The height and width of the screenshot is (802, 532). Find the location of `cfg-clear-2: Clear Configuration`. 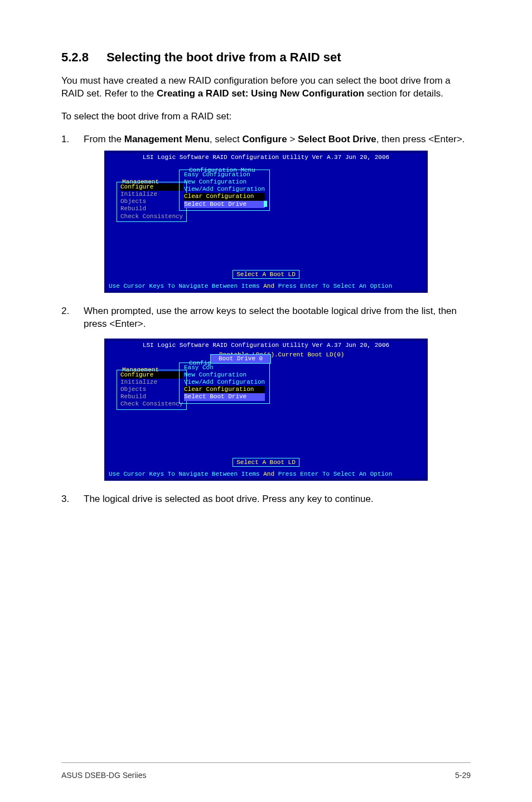

cfg-clear-2: Clear Configuration is located at coordinates (224, 389).